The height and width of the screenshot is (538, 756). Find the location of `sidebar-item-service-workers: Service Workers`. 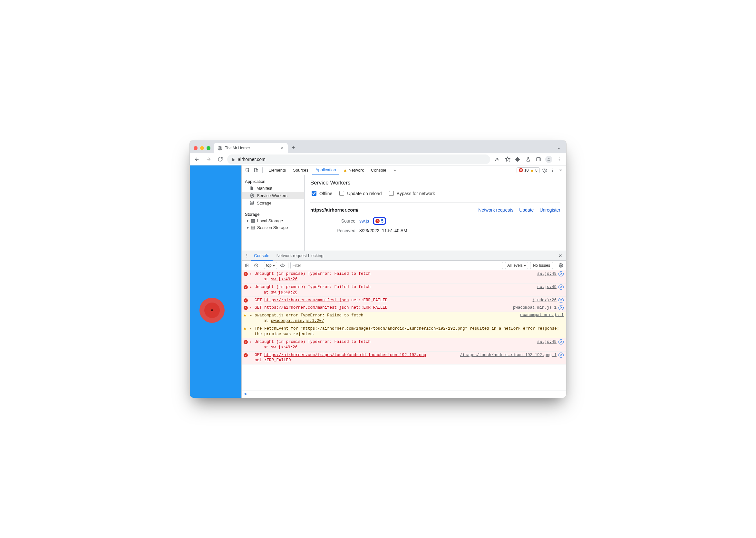

sidebar-item-service-workers: Service Workers is located at coordinates (273, 195).